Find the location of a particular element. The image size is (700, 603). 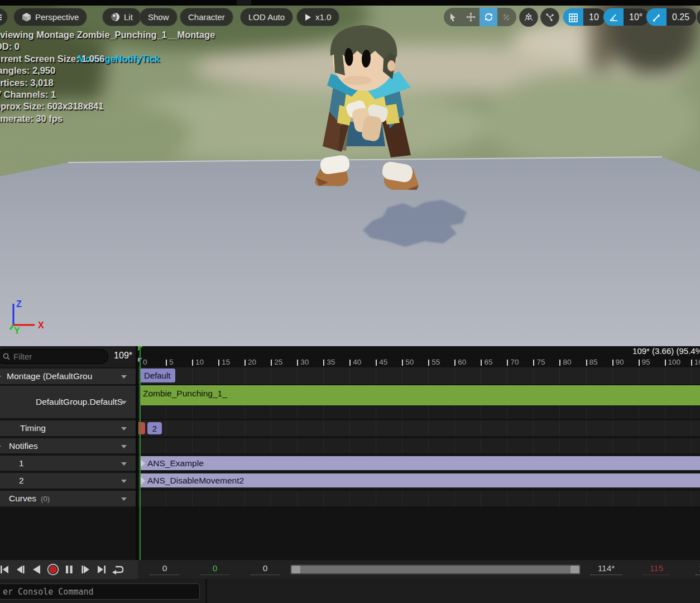

lit-button: Lit is located at coordinates (122, 17).